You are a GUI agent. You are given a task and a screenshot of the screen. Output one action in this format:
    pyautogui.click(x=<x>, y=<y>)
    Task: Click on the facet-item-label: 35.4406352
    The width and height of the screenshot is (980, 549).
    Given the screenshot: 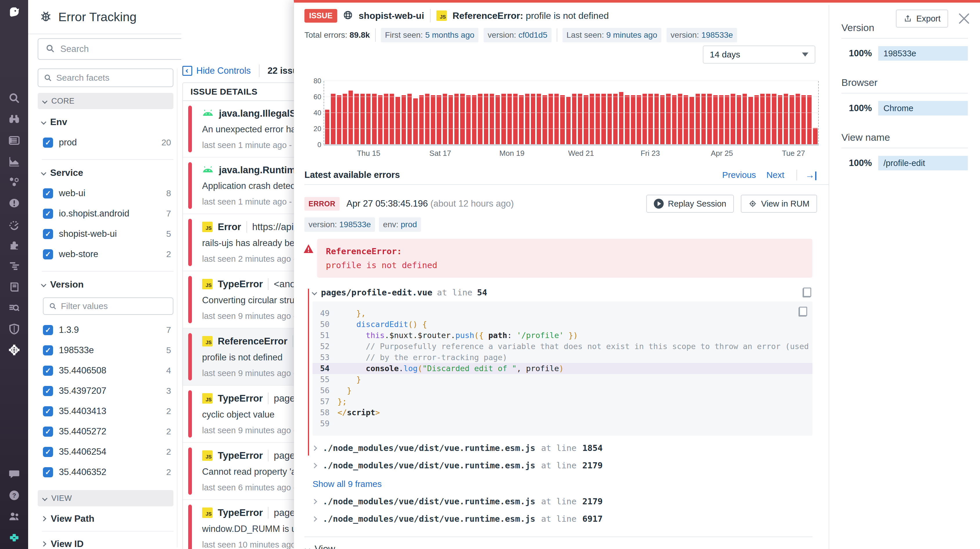 What is the action you would take?
    pyautogui.click(x=110, y=472)
    